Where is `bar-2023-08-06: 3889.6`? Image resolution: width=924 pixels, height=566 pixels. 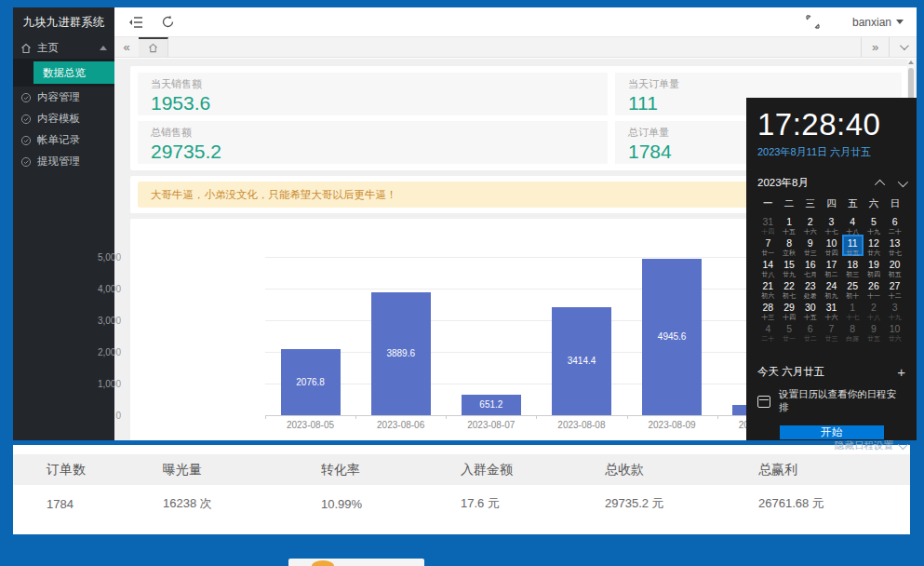 bar-2023-08-06: 3889.6 is located at coordinates (401, 354).